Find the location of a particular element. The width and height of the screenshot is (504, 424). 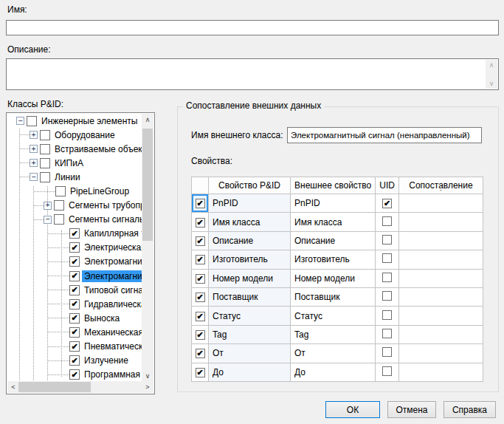

pid-property-cell: До is located at coordinates (249, 372).